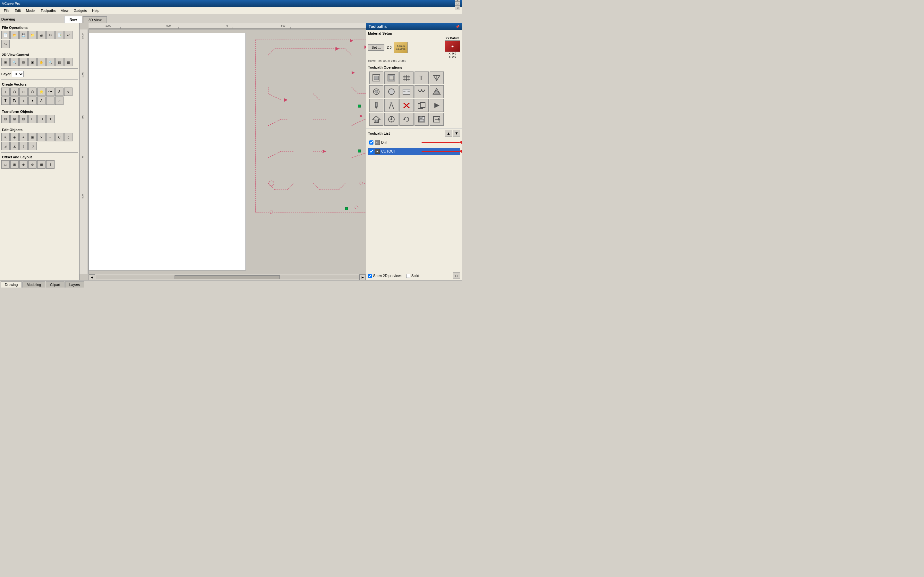  What do you see at coordinates (41, 119) in the screenshot?
I see `group-btn: ⊣` at bounding box center [41, 119].